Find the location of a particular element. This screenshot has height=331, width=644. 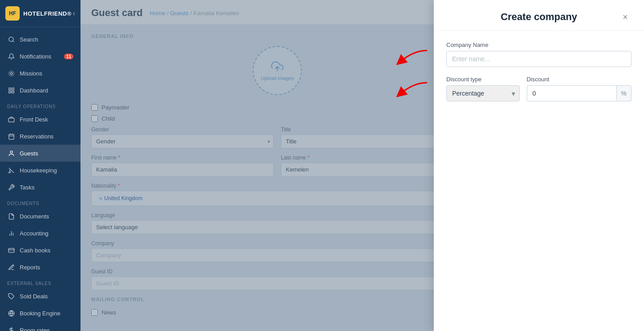

discount-value-group: Discount % is located at coordinates (579, 88).